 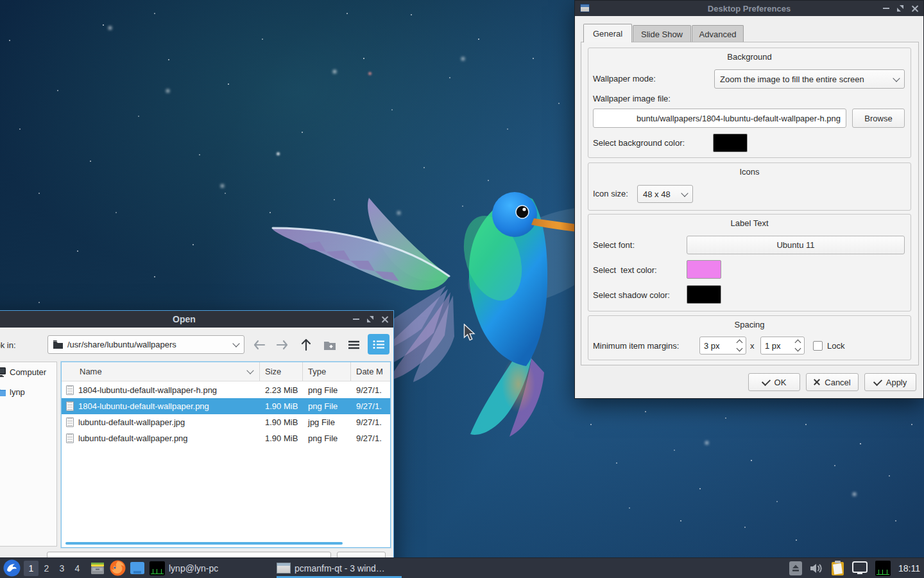 I want to click on pcmanfm-launcher, so click(x=137, y=568).